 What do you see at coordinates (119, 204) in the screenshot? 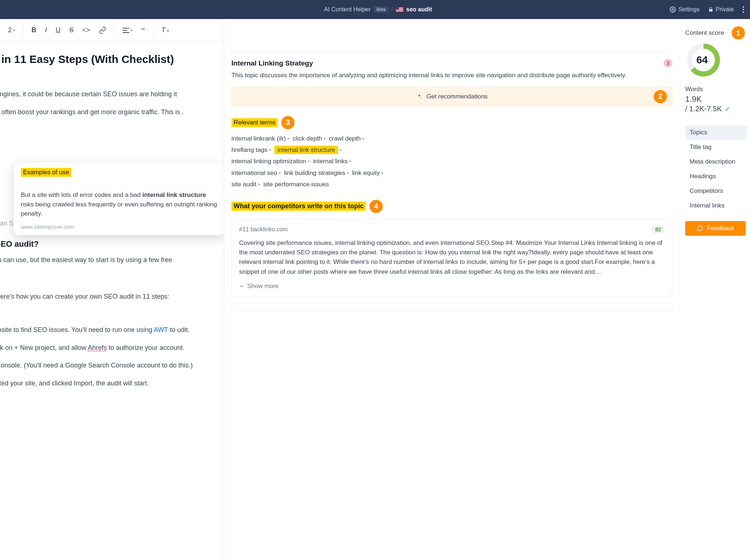
I see `example-text: But a site with lots of error codes and …` at bounding box center [119, 204].